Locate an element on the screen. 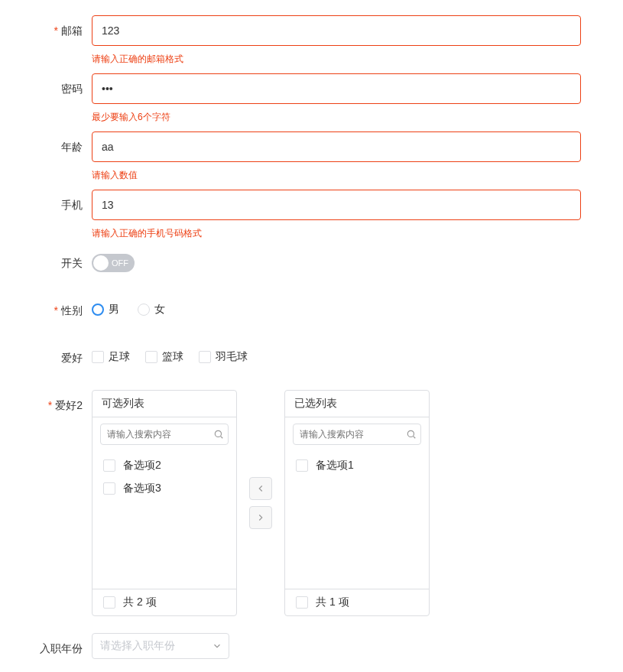 The height and width of the screenshot is (672, 623). email-label: *邮箱 is located at coordinates (61, 31).